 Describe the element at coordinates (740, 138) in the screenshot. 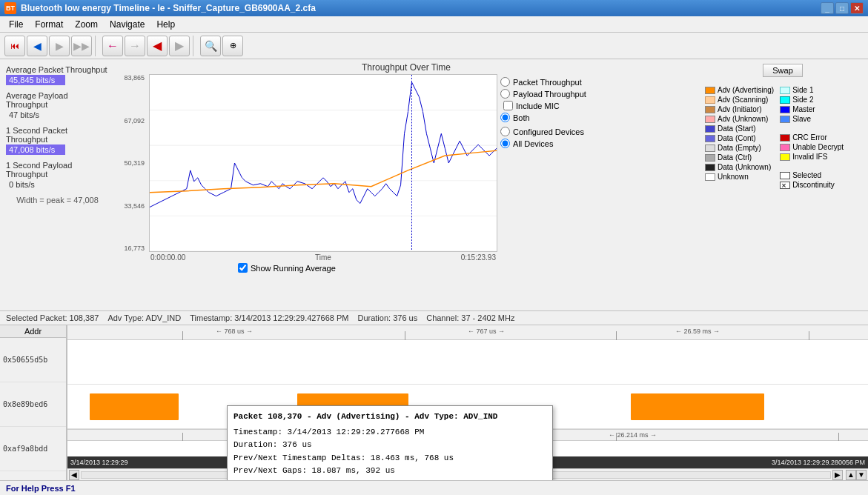

I see `legend-col-1: Adv (Advertising) Adv (Scanning) Adv (In…` at that location.